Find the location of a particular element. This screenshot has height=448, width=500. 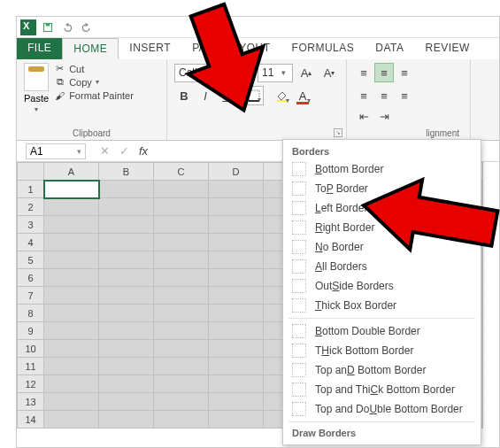

increase-font-button: A▴ is located at coordinates (306, 73).